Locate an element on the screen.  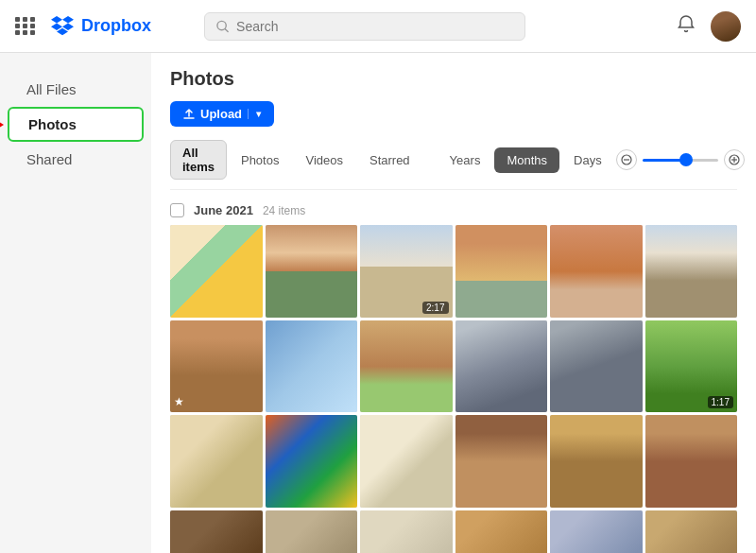
page-title: Photos is located at coordinates (454, 79).